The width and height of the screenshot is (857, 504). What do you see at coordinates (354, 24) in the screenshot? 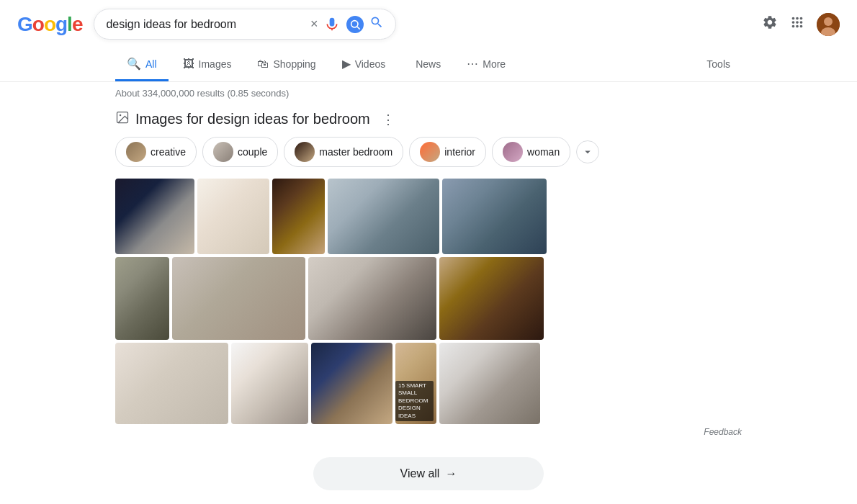
I see `search-icons` at bounding box center [354, 24].